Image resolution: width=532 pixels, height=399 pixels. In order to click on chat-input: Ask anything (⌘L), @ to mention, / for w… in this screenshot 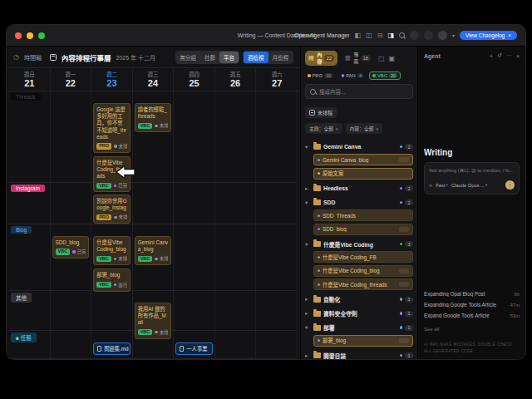, I will do `click(472, 178)`.